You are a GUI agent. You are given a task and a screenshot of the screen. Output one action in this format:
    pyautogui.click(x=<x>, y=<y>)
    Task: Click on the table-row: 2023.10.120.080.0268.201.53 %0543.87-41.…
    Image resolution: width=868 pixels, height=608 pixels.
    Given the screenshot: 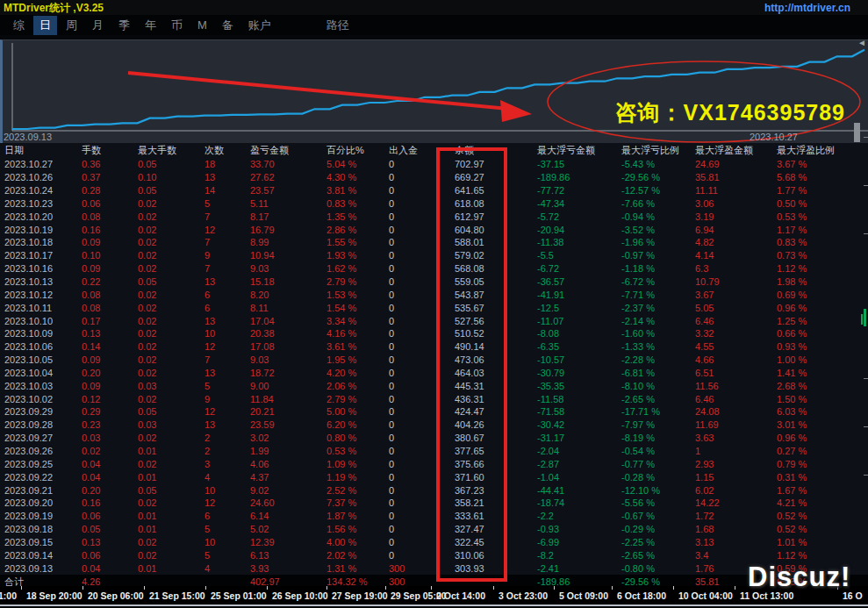 What is the action you would take?
    pyautogui.click(x=434, y=295)
    